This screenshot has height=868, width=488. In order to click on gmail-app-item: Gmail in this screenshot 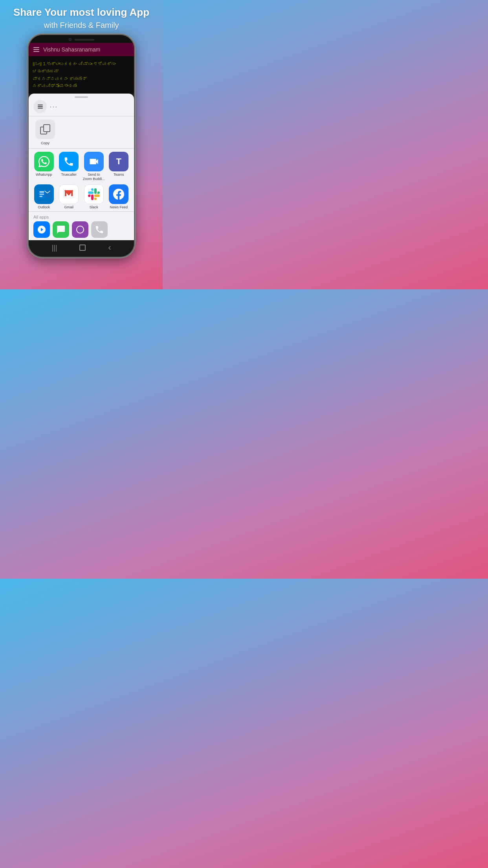, I will do `click(69, 197)`.